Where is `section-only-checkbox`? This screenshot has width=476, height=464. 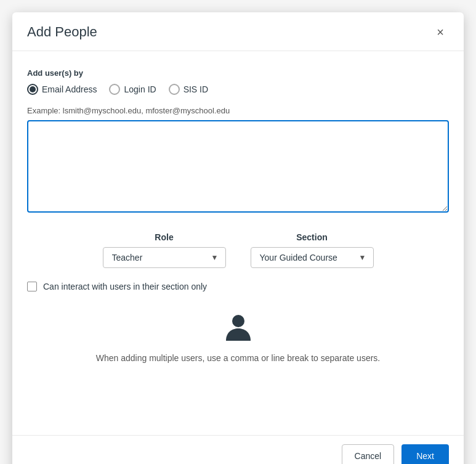 section-only-checkbox is located at coordinates (32, 287).